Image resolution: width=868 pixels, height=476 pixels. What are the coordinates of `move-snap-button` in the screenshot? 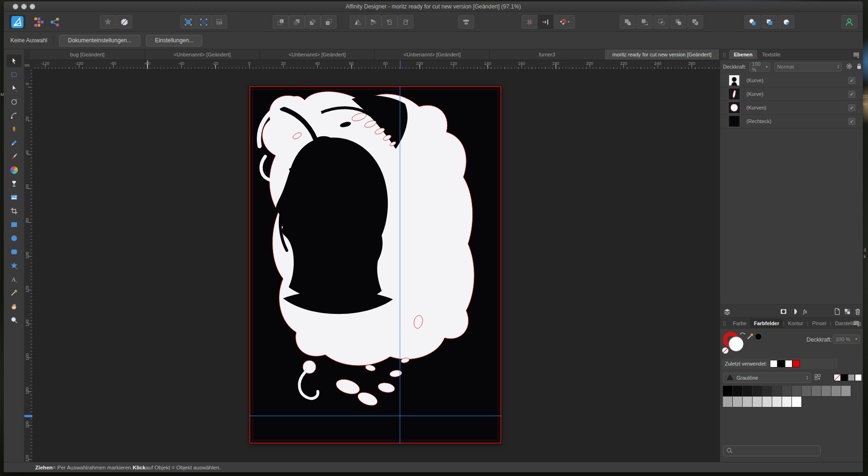 It's located at (545, 22).